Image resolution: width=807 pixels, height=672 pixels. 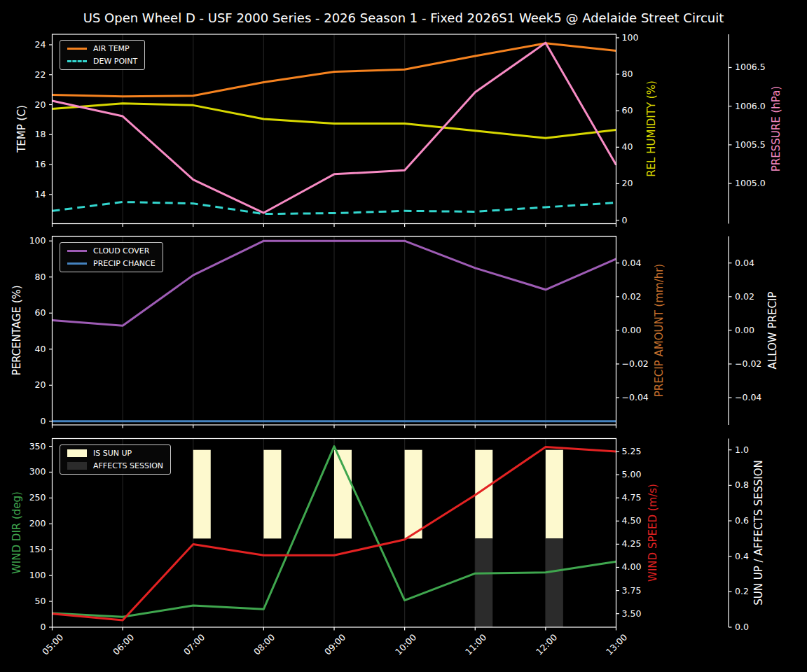 What do you see at coordinates (23, 74) in the screenshot?
I see `y-tick-label: 22` at bounding box center [23, 74].